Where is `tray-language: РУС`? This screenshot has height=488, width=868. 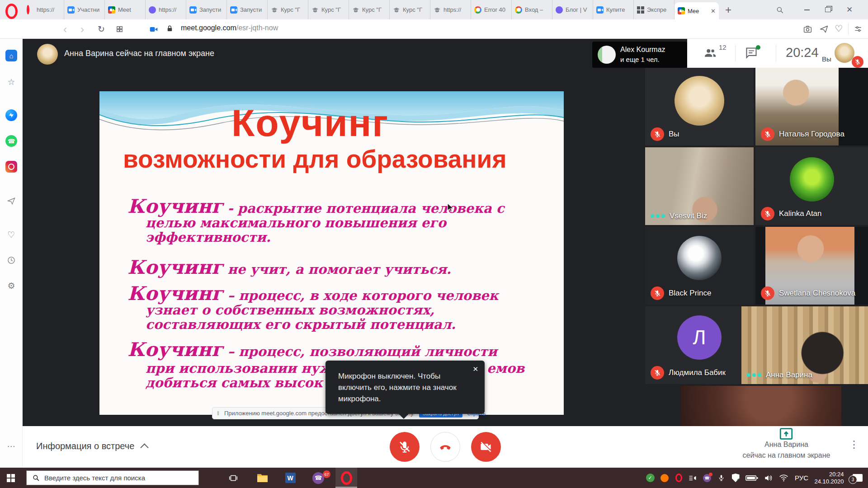 tray-language: РУС is located at coordinates (802, 478).